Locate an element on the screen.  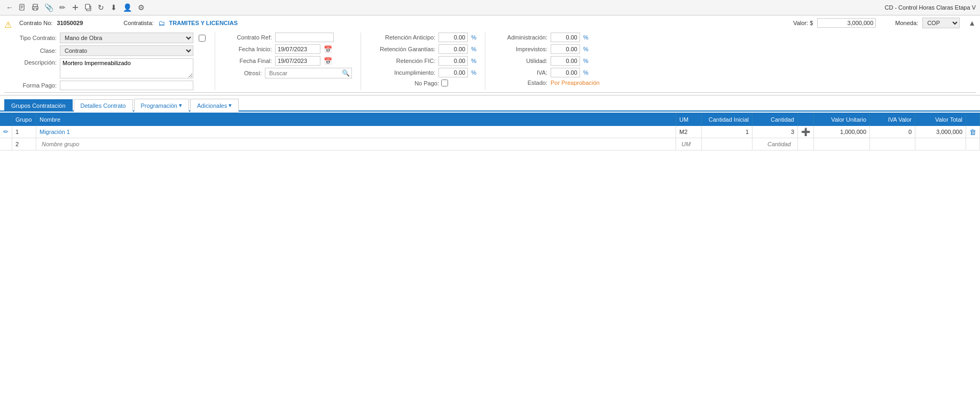
descripcion-row: Descripción: Mortero Impermeabilizado is located at coordinates (107, 68).